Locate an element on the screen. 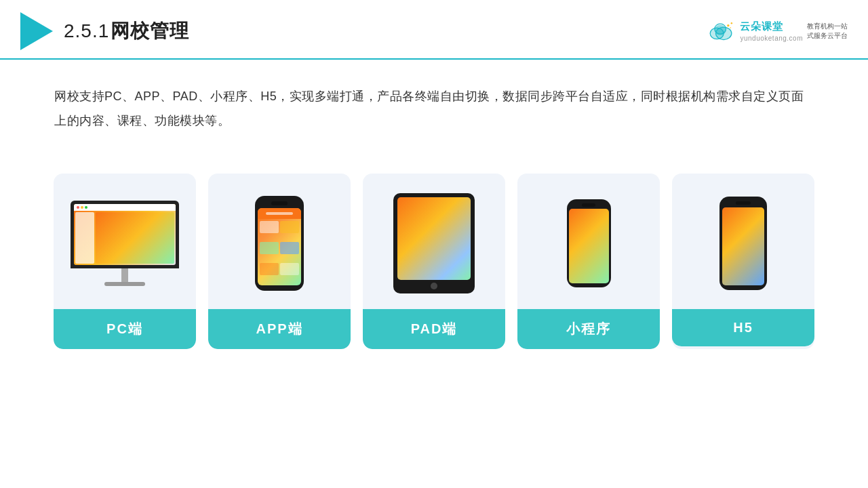 The height and width of the screenshot is (488, 868). h5-image-area is located at coordinates (743, 241).